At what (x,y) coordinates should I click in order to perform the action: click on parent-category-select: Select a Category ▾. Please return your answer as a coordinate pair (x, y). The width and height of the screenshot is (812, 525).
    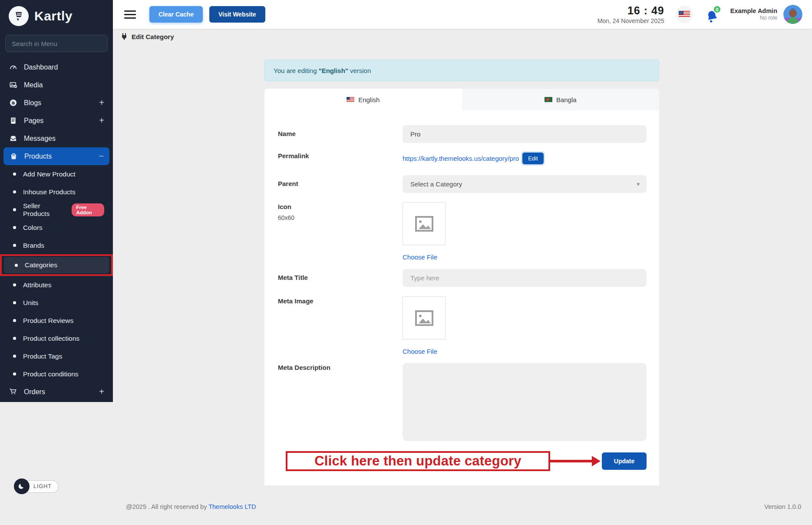
    Looking at the image, I should click on (525, 184).